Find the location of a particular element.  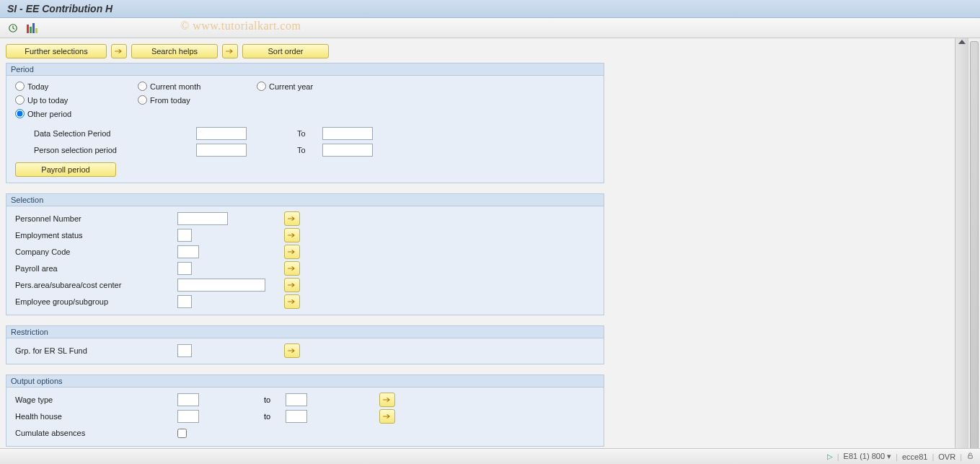

employee-group-input is located at coordinates (185, 302).